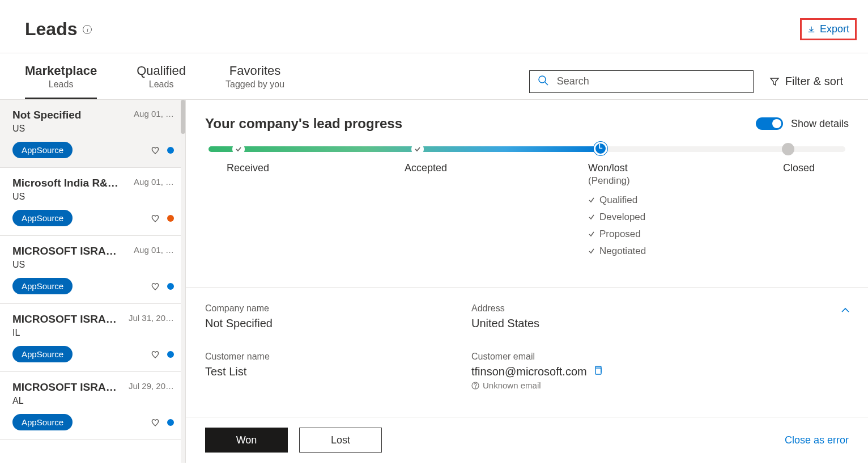  Describe the element at coordinates (588, 357) in the screenshot. I see `customer-email-label: Customer email` at that location.